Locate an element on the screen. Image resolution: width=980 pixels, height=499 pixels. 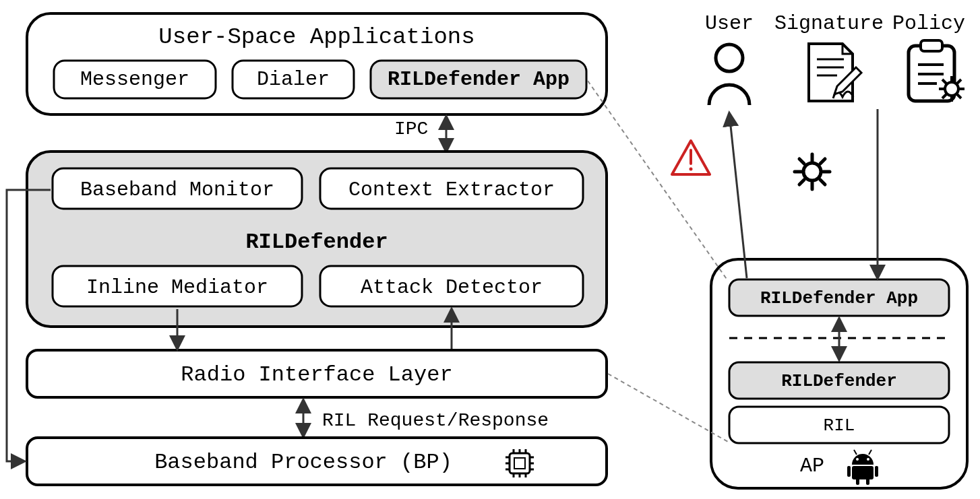
signature-label: Signature is located at coordinates (829, 24).